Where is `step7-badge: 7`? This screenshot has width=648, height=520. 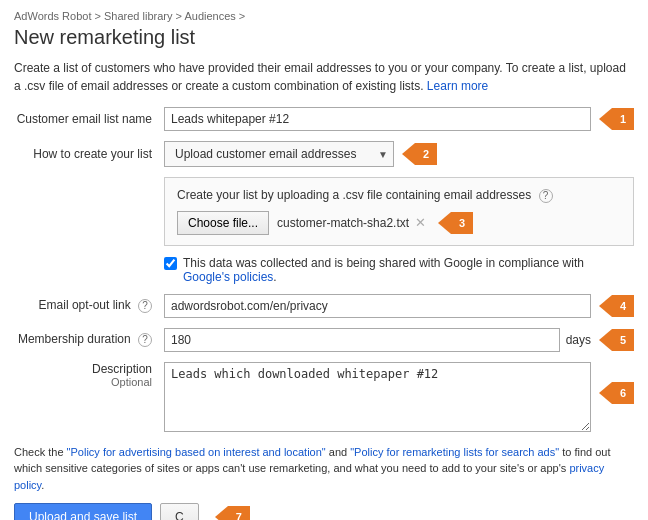
step7-badge: 7 is located at coordinates (239, 513).